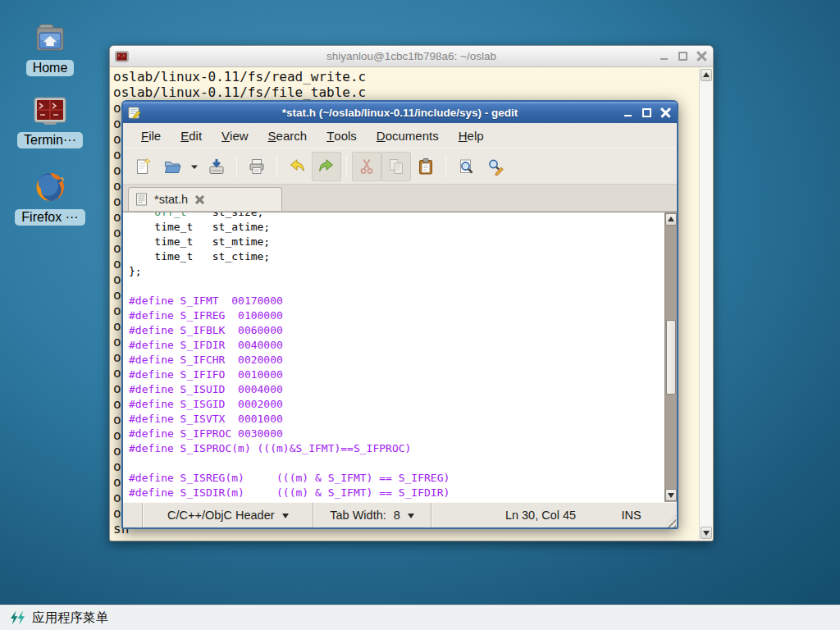  What do you see at coordinates (664, 56) in the screenshot?
I see `terminal-minimize-button` at bounding box center [664, 56].